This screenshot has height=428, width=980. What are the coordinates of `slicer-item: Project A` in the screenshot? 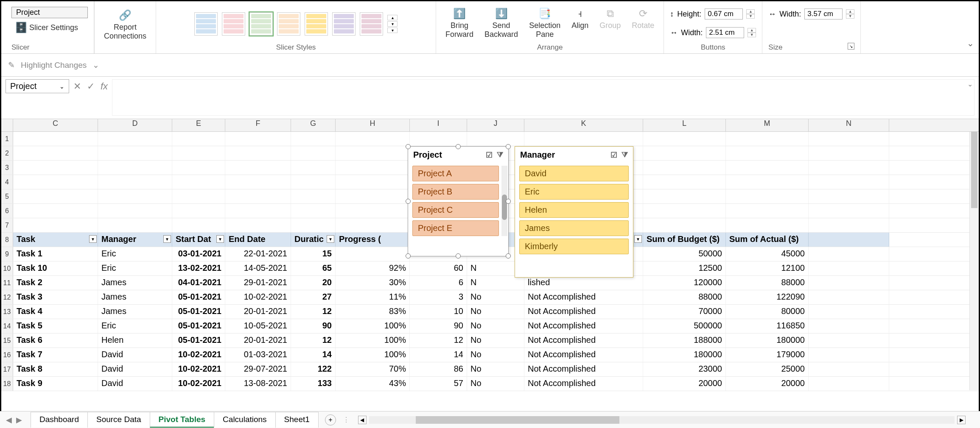 It's located at (456, 174).